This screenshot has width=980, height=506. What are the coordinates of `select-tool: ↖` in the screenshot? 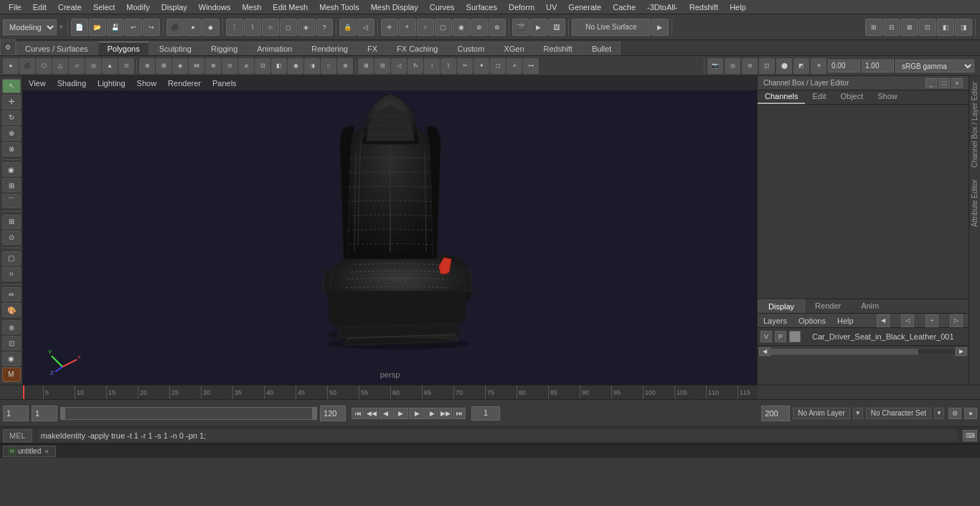 It's located at (11, 86).